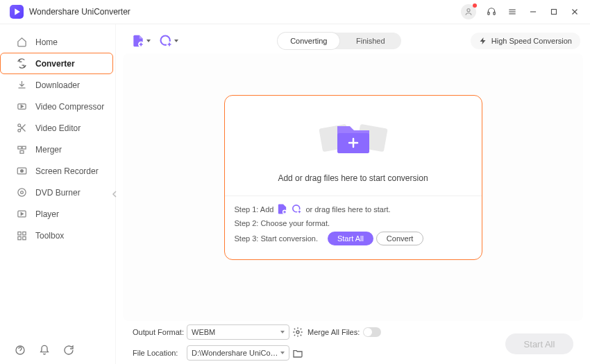  I want to click on footer: Output Format: WEBM Merge All Files: Fil…, so click(353, 344).